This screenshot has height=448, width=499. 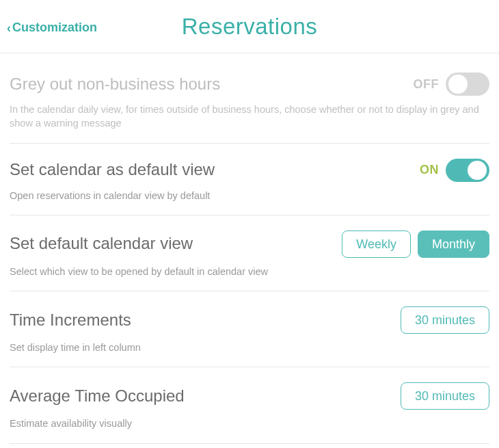 I want to click on toggle-state-label: OFF, so click(x=427, y=85).